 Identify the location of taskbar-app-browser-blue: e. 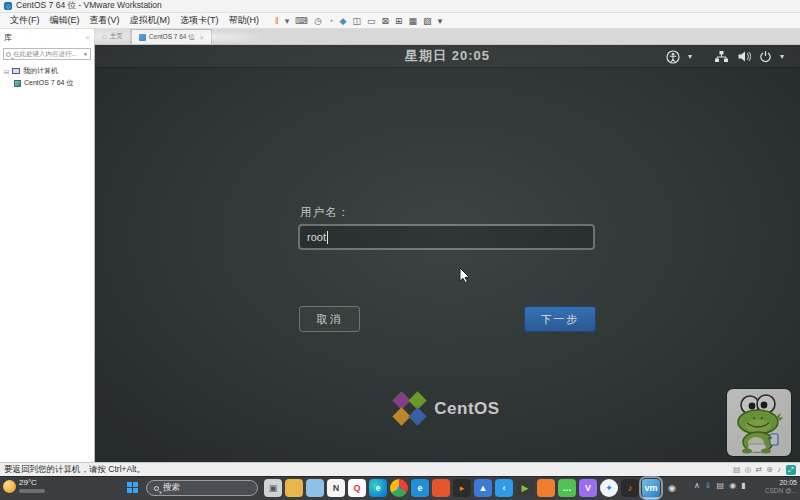
(420, 488).